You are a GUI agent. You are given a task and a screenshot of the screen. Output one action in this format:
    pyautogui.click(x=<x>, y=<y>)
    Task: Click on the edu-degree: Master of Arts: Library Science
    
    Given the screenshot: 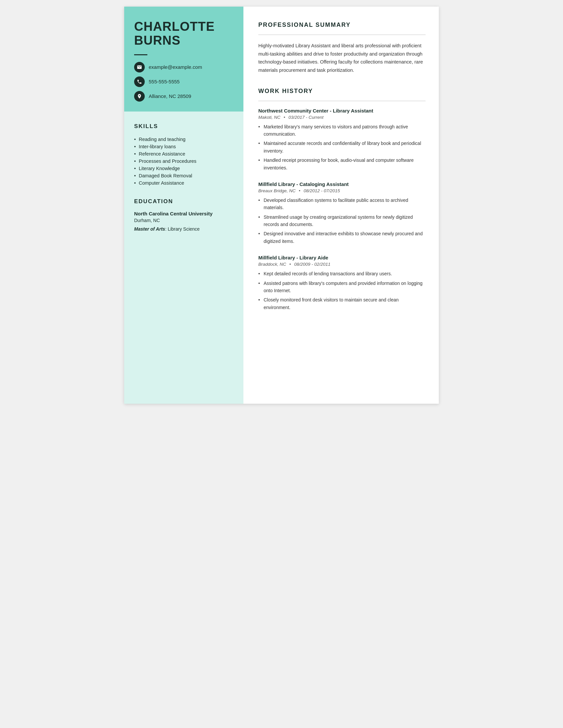 What is the action you would take?
    pyautogui.click(x=184, y=229)
    